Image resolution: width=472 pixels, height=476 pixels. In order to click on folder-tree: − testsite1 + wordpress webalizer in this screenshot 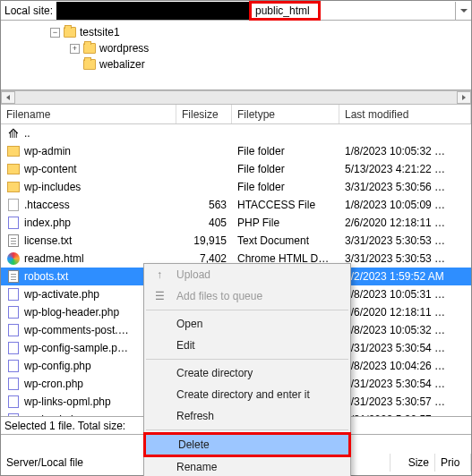, I will do `click(236, 55)`.